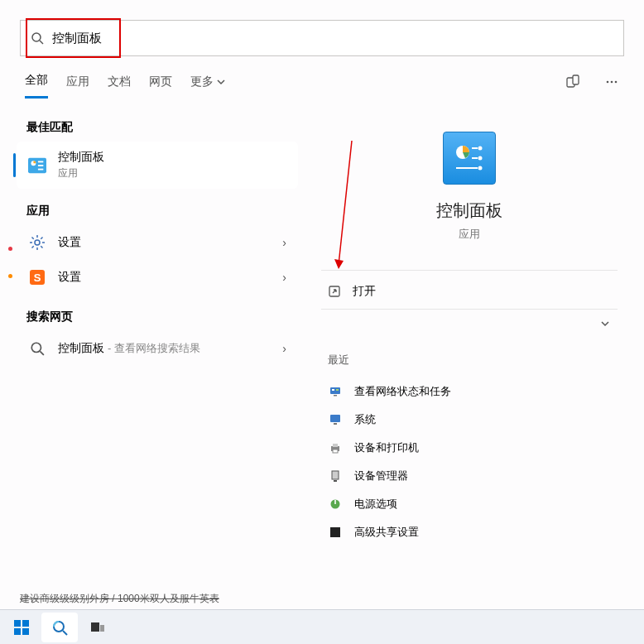  What do you see at coordinates (612, 86) in the screenshot?
I see `more-icon` at bounding box center [612, 86].